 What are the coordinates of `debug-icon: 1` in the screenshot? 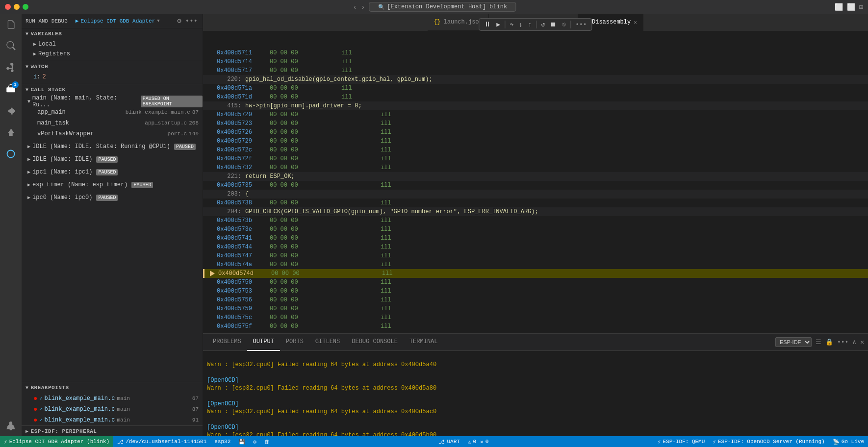 It's located at (11, 89).